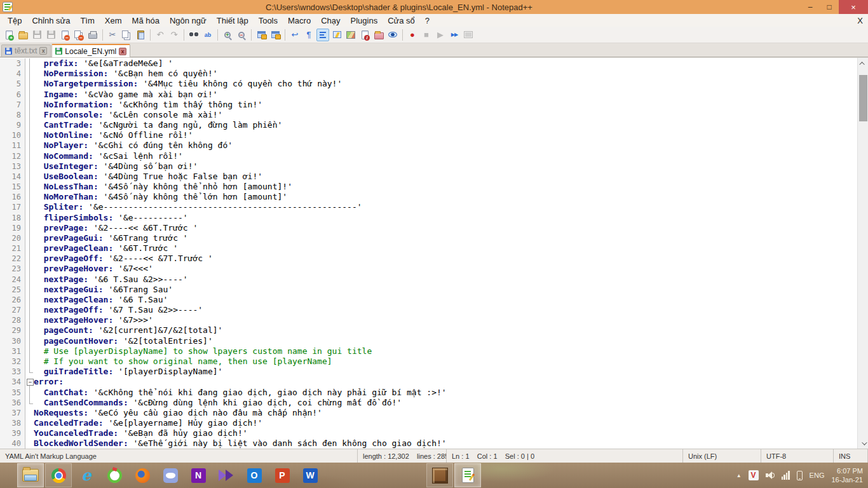 Image resolution: width=868 pixels, height=488 pixels. Describe the element at coordinates (428, 197) in the screenshot. I see `code-line: 16 NoMoreThan: '&4Số này không thể lớn h…` at that location.